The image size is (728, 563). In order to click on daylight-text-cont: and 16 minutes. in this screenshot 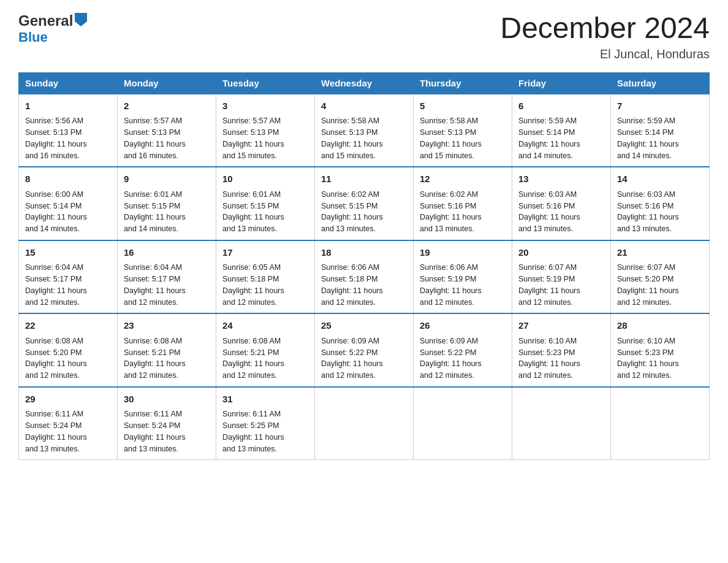, I will do `click(167, 156)`.